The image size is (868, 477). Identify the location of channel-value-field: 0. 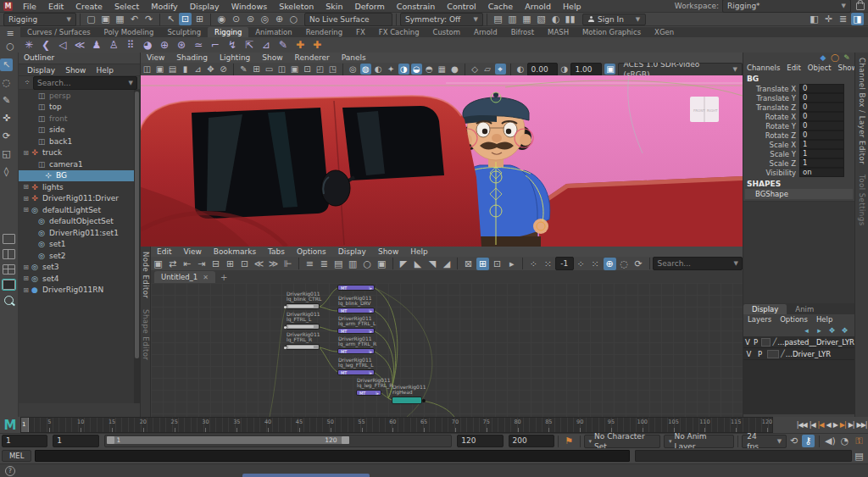
(822, 117).